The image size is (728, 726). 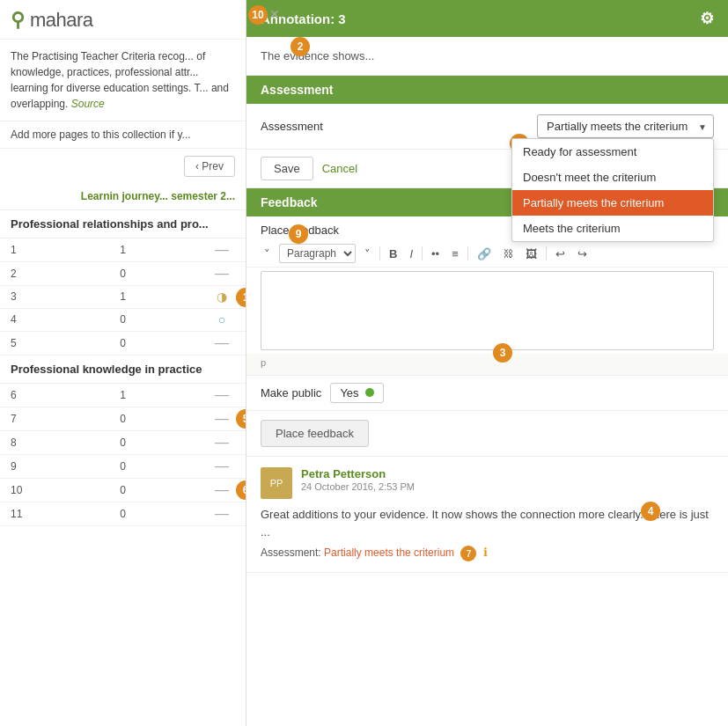 I want to click on place-feedback-btn-row: Place feedback, so click(x=488, y=434).